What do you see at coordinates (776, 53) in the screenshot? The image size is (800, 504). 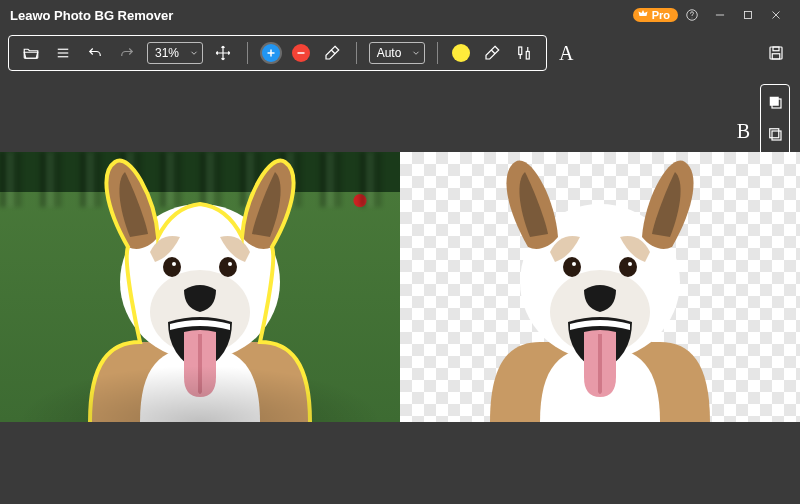 I see `save-button` at bounding box center [776, 53].